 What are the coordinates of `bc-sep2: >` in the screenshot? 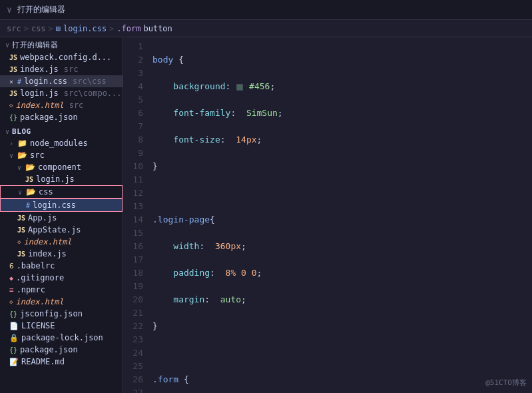 It's located at (51, 29).